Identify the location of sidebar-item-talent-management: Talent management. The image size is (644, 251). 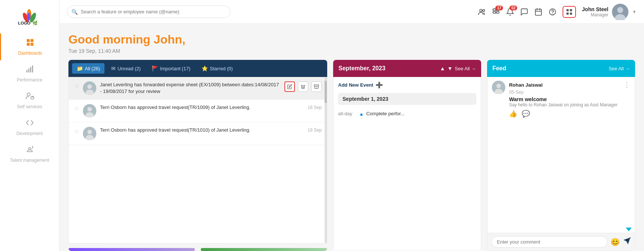
(30, 154).